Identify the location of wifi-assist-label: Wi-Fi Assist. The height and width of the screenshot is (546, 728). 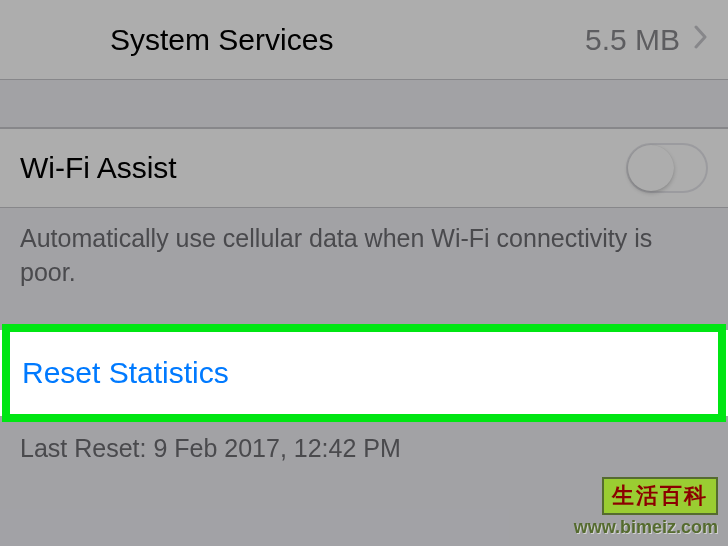
(323, 168).